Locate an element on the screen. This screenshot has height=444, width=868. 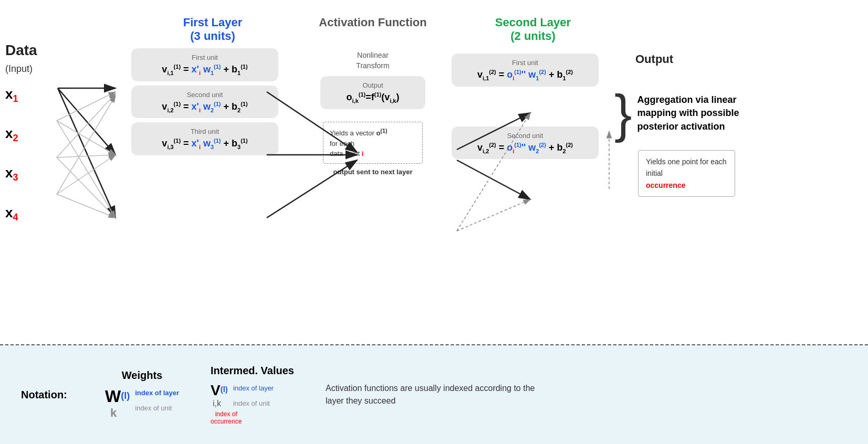
brace-symbol: } is located at coordinates (623, 113).